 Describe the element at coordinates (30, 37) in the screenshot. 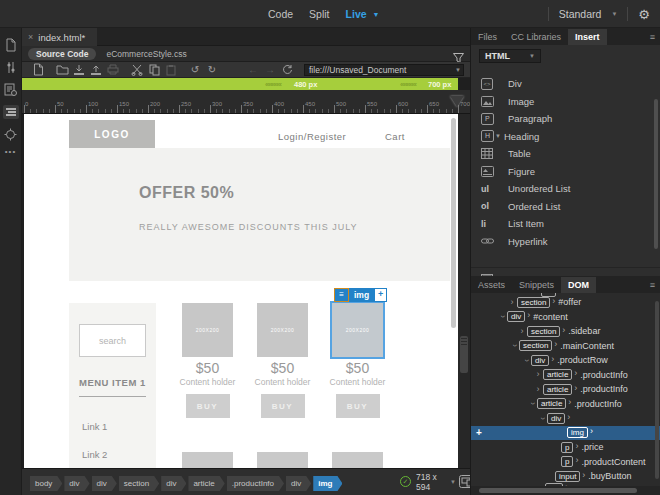

I see `close-tab-icon: ×` at that location.